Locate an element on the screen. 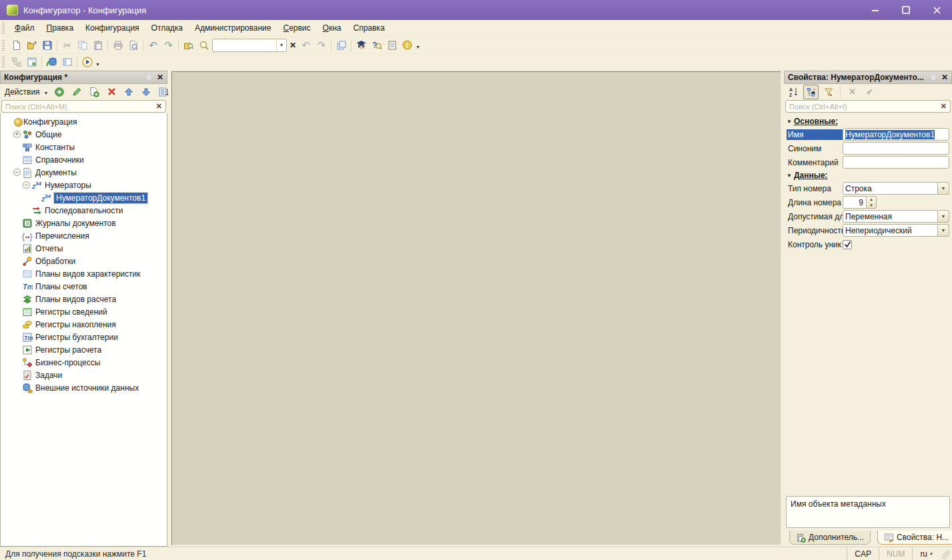  help-search-button: ? is located at coordinates (376, 45).